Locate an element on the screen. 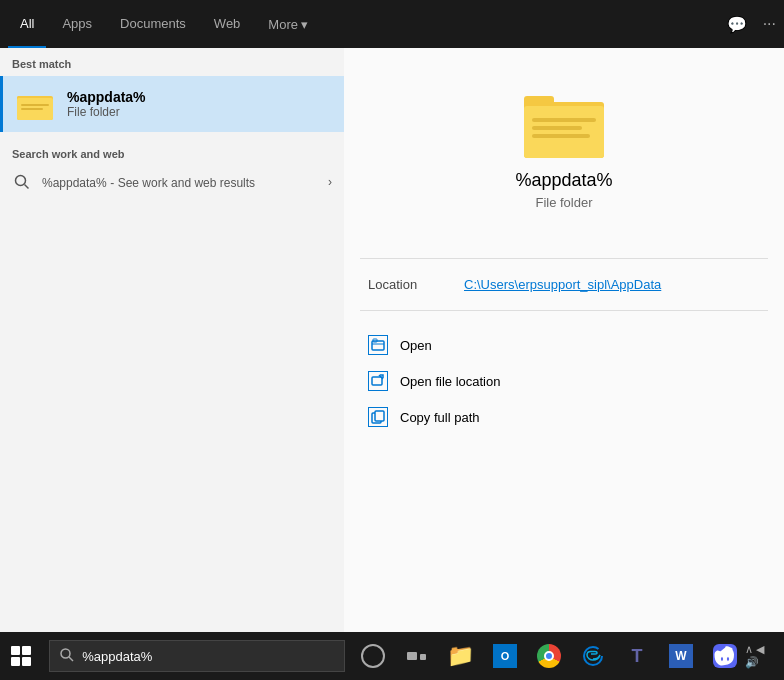 This screenshot has height=680, width=784. right-subtitle: File folder is located at coordinates (564, 202).